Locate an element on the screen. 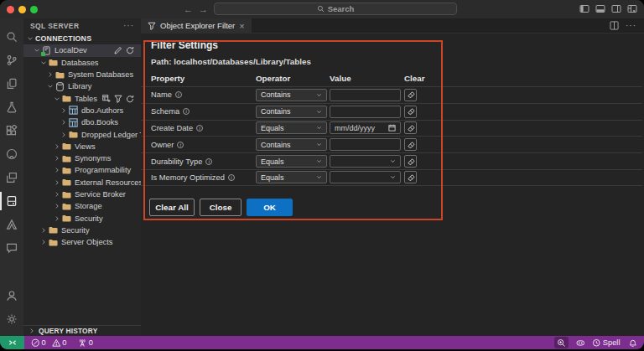 The height and width of the screenshot is (351, 644). tree-item-service-broker: Service Broker is located at coordinates (82, 194).